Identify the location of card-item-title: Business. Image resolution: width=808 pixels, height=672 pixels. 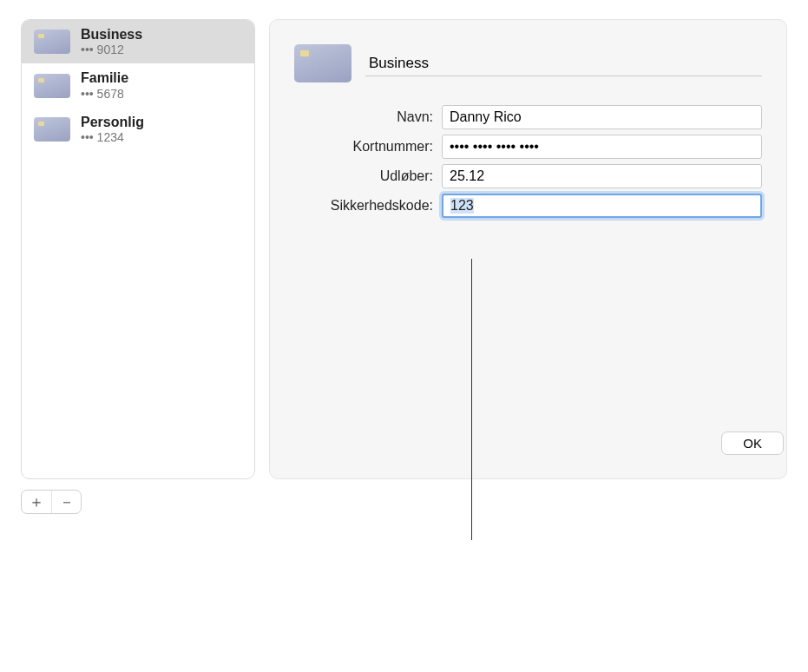
(111, 35).